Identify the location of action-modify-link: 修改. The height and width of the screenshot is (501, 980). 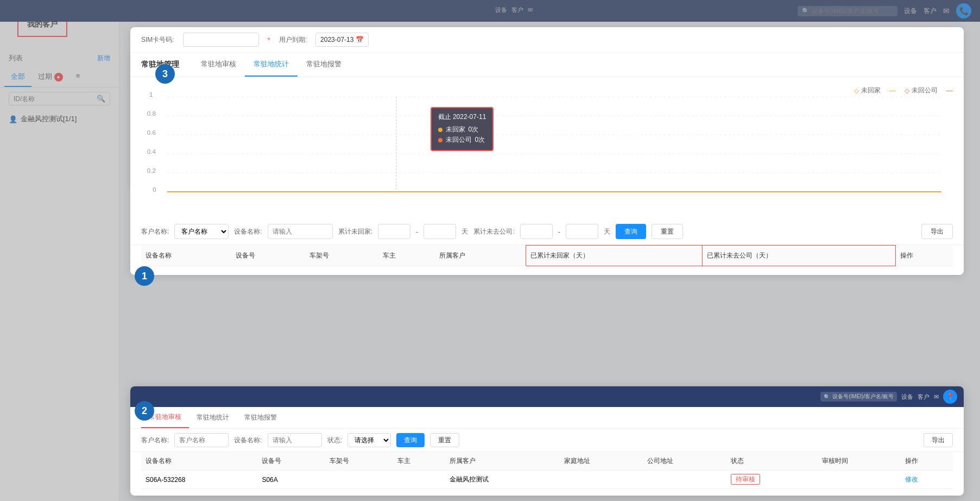
(912, 479).